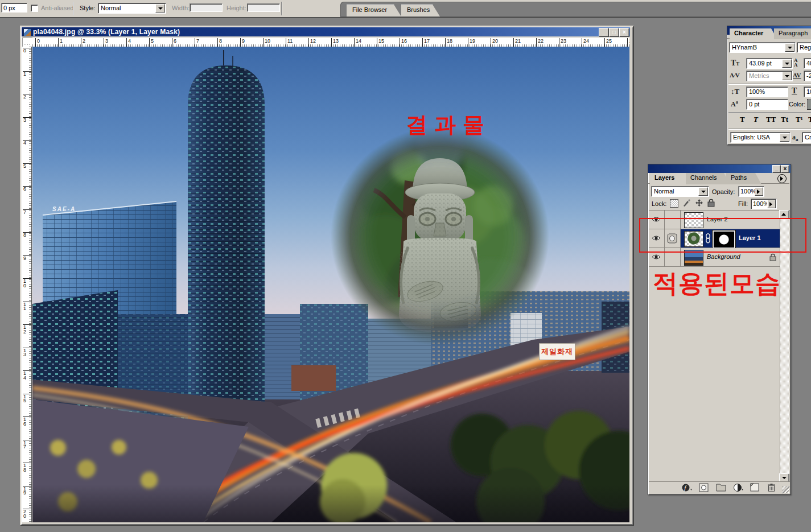  I want to click on scrollbar-track, so click(784, 346).